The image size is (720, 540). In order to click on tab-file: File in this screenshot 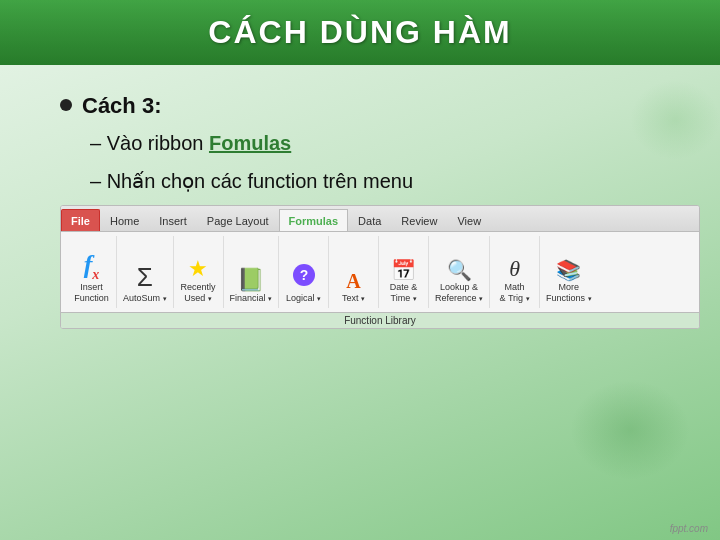, I will do `click(80, 220)`.